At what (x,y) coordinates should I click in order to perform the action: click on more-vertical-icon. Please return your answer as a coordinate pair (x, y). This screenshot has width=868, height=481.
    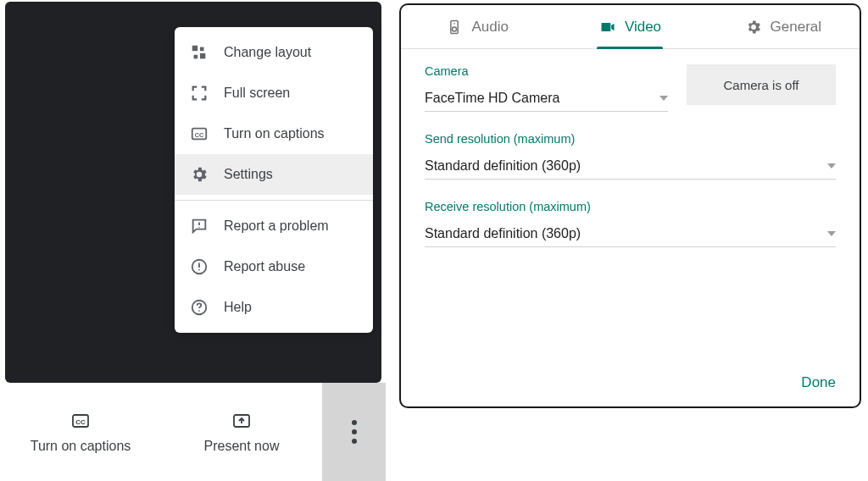
    Looking at the image, I should click on (354, 432).